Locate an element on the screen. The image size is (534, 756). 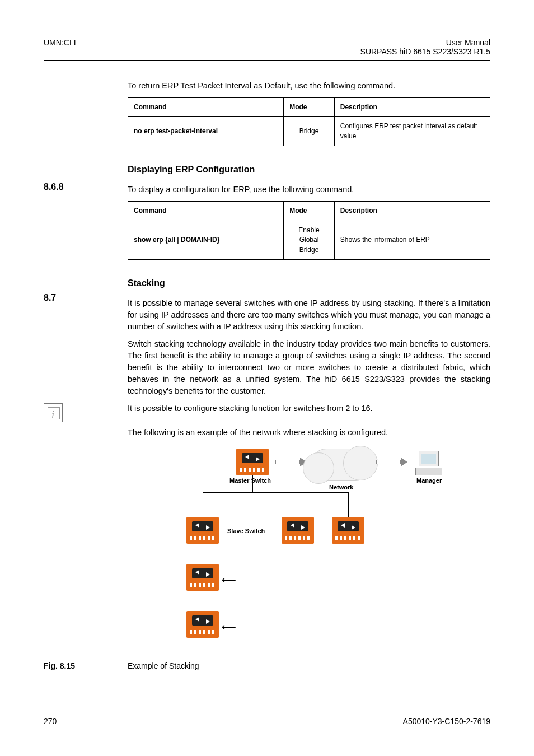
desc-text: Configures ERP test packet interval as d… is located at coordinates (412, 132).